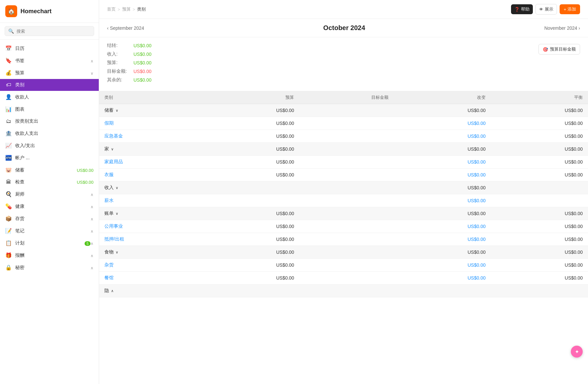 The image size is (588, 384). I want to click on sidebar-item-by-payee: 🏦 收款人支出, so click(50, 134).